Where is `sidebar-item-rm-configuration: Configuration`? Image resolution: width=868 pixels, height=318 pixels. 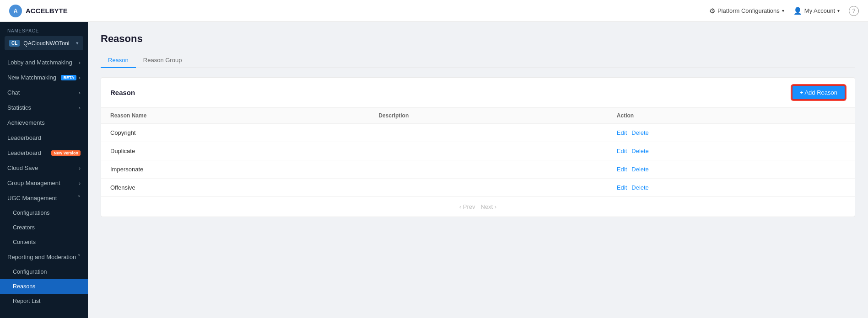
sidebar-item-rm-configuration: Configuration is located at coordinates (44, 272).